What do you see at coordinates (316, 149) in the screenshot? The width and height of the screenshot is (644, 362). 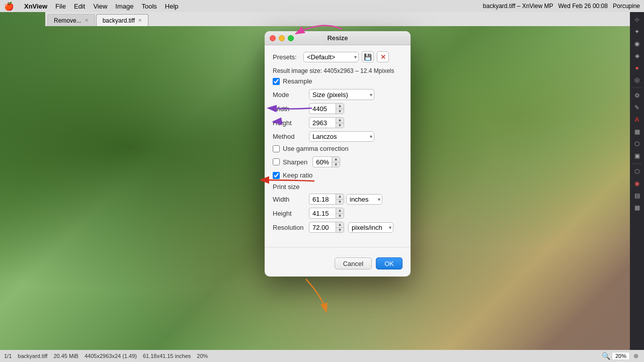 I see `gamma-label: Use gamma correction` at bounding box center [316, 149].